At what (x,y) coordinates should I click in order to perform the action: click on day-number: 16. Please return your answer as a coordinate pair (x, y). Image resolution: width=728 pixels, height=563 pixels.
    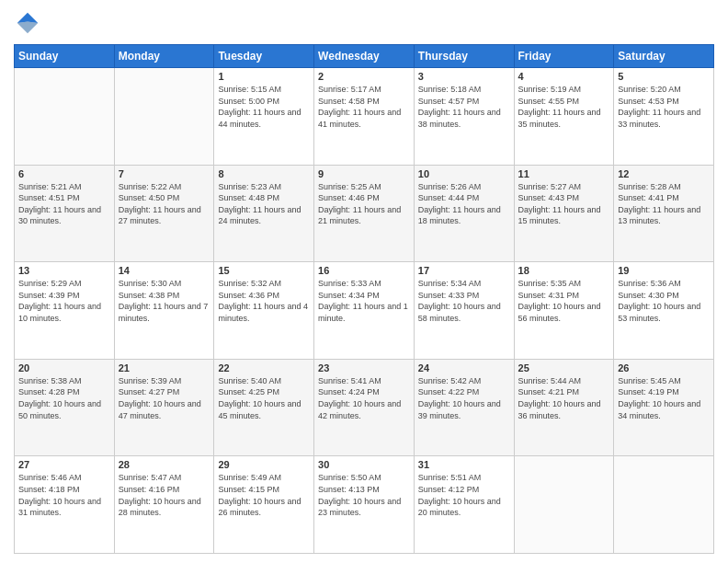
    Looking at the image, I should click on (364, 270).